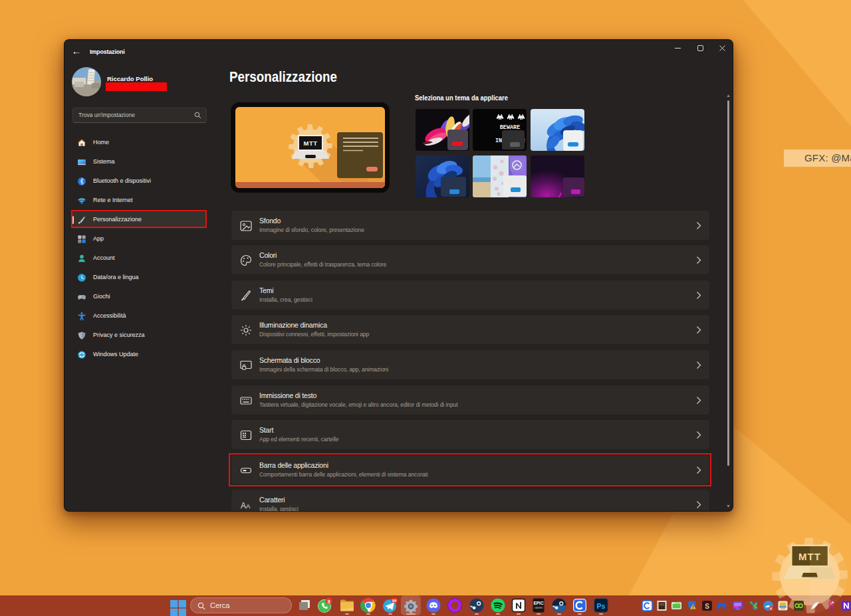  Describe the element at coordinates (511, 128) in the screenshot. I see `svg-text: BEWARE` at that location.